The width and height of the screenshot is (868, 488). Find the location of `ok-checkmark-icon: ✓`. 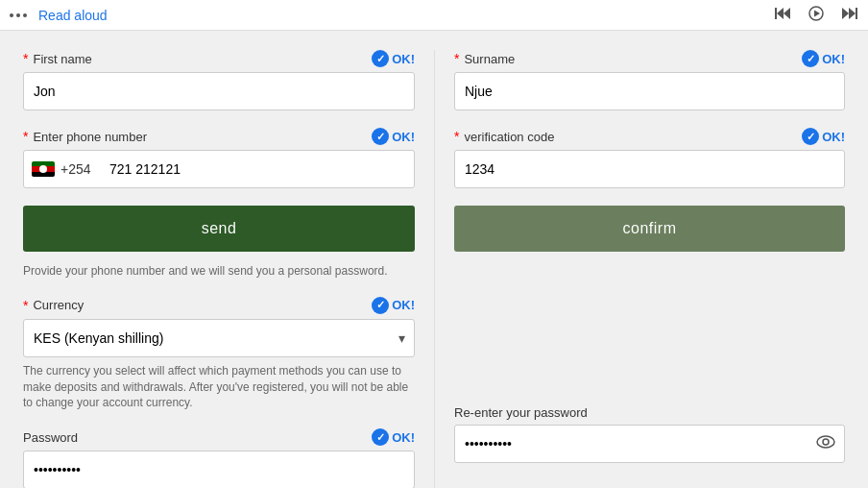

ok-checkmark-icon: ✓ is located at coordinates (380, 59).